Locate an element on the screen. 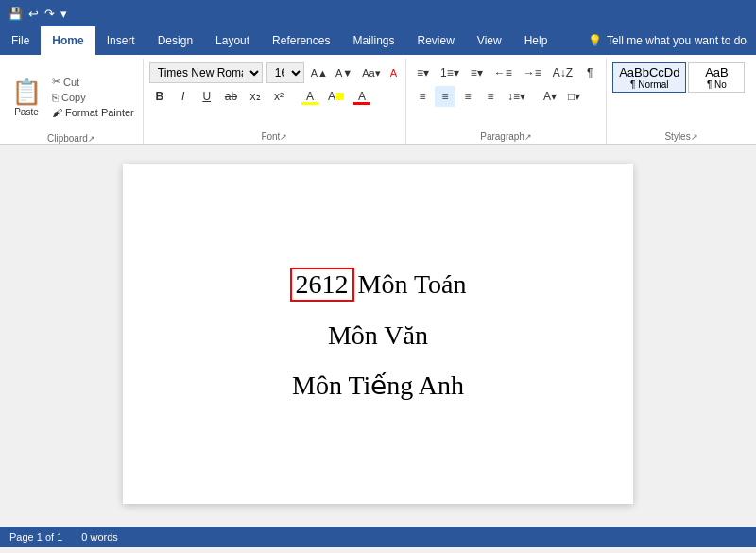  font-grow-button: A▲ is located at coordinates (319, 73).